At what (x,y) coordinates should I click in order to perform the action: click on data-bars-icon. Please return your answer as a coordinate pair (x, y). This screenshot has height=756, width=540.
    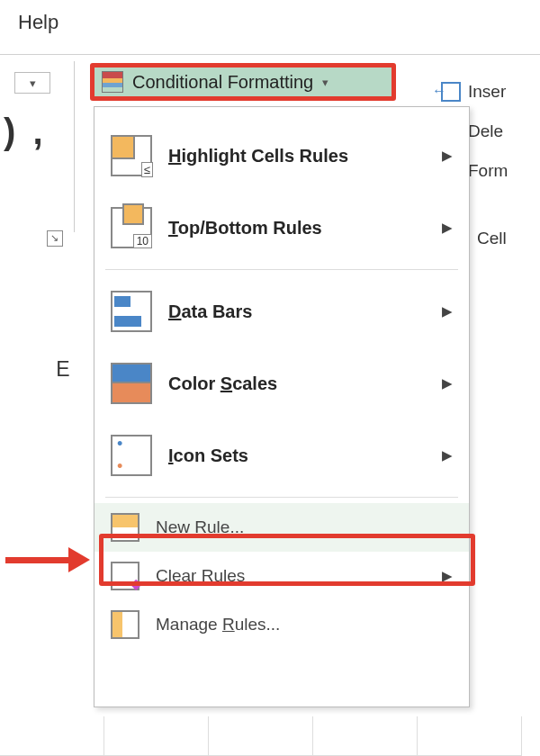
    Looking at the image, I should click on (131, 311).